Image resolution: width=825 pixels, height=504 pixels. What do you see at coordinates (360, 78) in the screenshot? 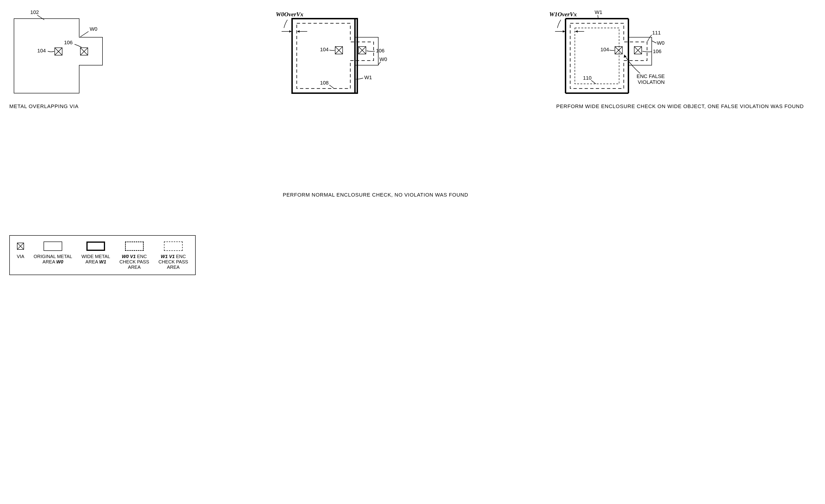
I see `leader-w1-p2` at bounding box center [360, 78].